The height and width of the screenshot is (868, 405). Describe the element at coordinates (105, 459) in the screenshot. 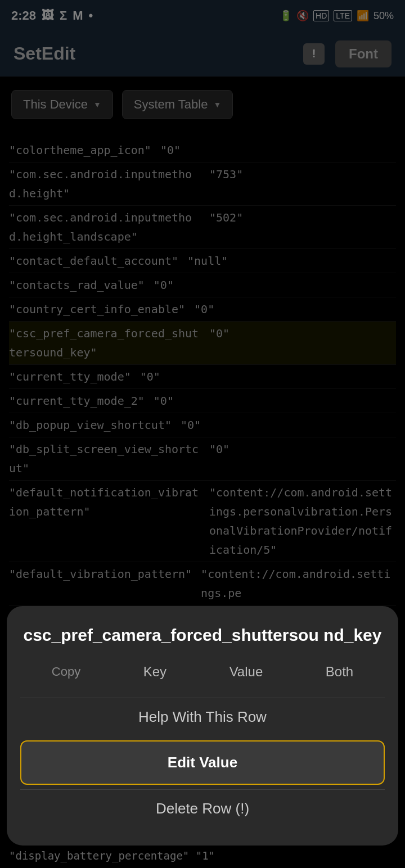

I see `row-key: "db_split_screen_view_shortcut"` at that location.